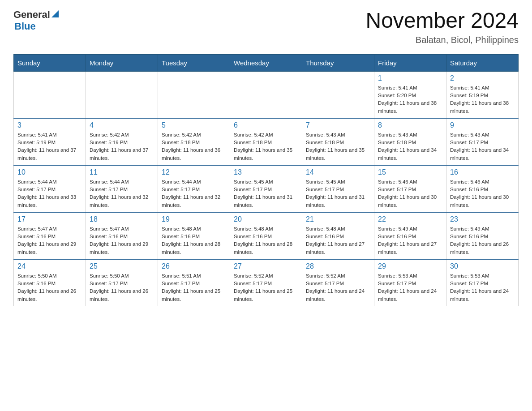 The height and width of the screenshot is (411, 532). What do you see at coordinates (483, 63) in the screenshot?
I see `header-saturday: Saturday` at bounding box center [483, 63].